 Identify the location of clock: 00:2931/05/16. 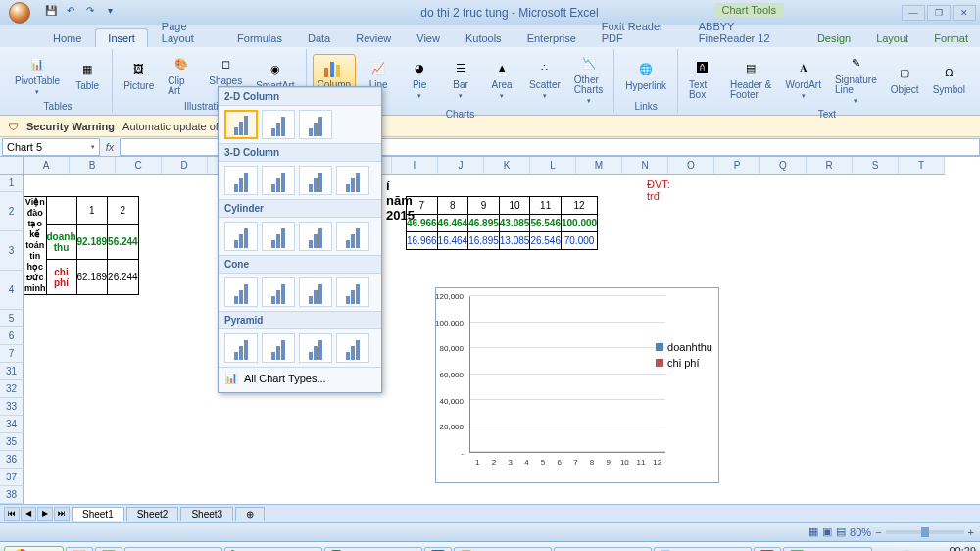
(955, 549).